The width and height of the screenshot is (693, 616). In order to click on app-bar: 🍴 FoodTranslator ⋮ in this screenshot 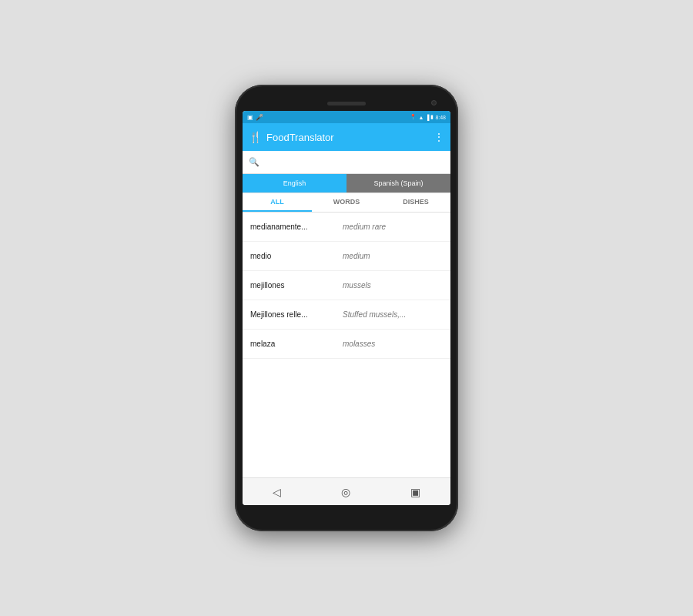, I will do `click(346, 137)`.